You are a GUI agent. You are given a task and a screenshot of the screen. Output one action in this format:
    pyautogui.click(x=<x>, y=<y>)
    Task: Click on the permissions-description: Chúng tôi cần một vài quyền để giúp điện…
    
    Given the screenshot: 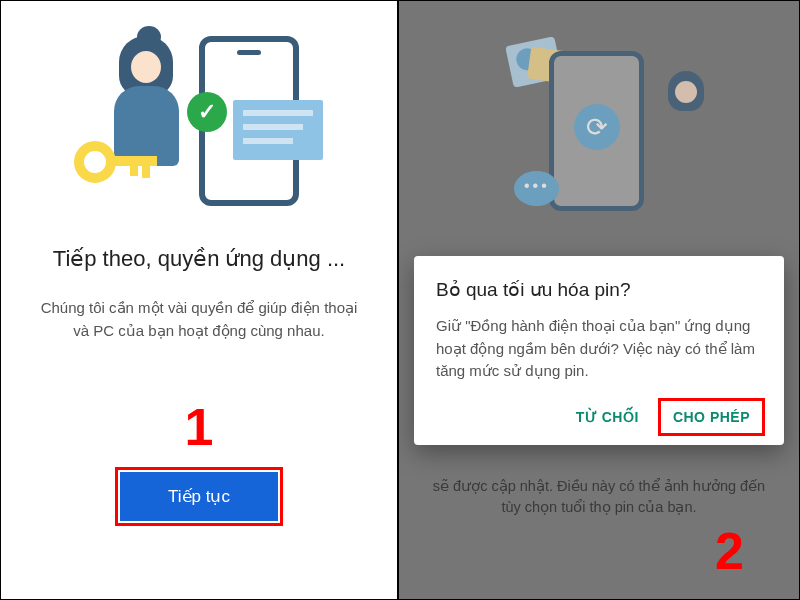 What is the action you would take?
    pyautogui.click(x=199, y=320)
    